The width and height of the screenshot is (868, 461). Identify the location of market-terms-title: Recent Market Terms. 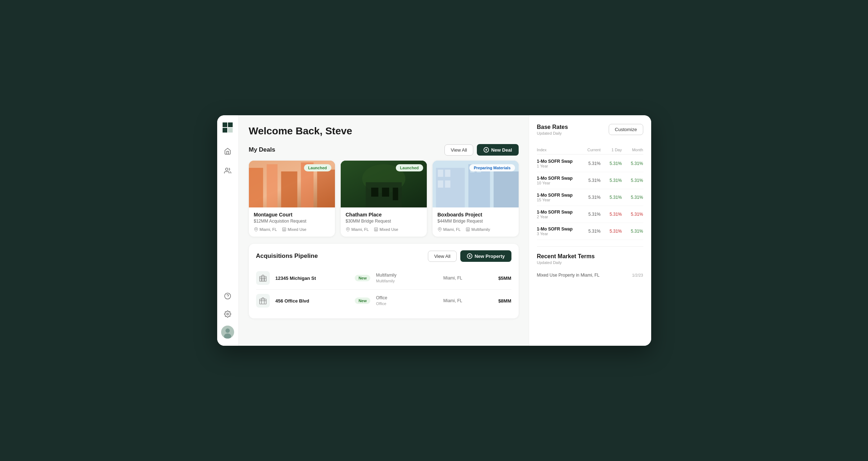
(590, 256).